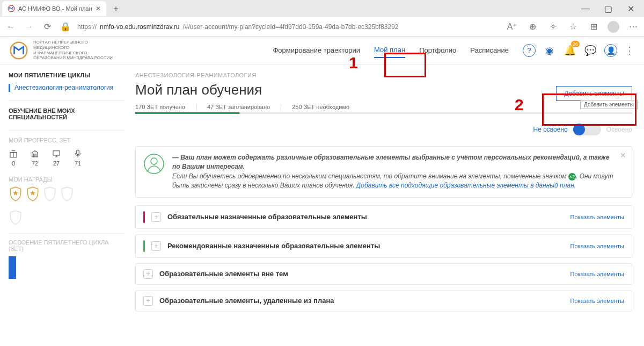 Image resolution: width=644 pixels, height=346 pixels. Describe the element at coordinates (466, 185) in the screenshot. I see `add-all-link: Добавить все подходящие образовательные …` at that location.